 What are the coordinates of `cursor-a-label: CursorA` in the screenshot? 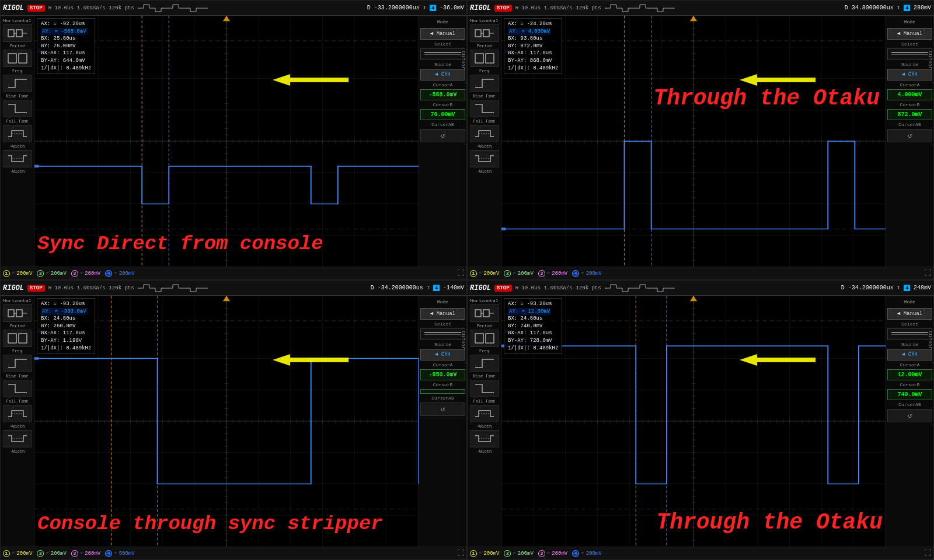 It's located at (442, 365).